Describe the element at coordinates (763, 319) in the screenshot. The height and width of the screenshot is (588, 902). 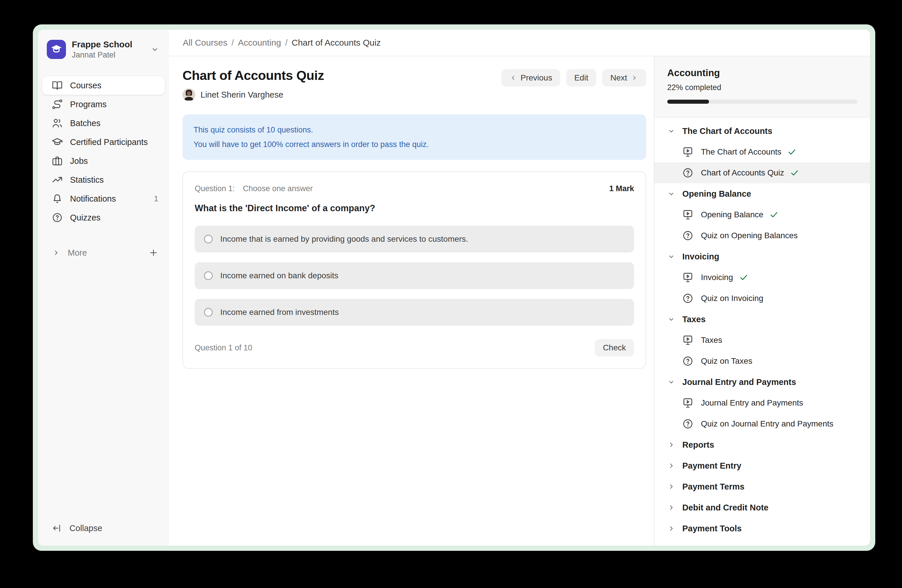
I see `outline-section-taxes: Taxes` at that location.